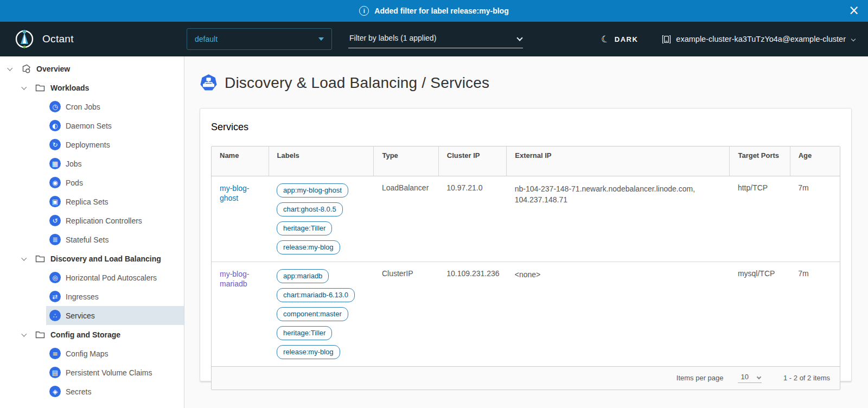 The width and height of the screenshot is (868, 408). What do you see at coordinates (234, 193) in the screenshot?
I see `service-name-link: my-blog-ghost` at bounding box center [234, 193].